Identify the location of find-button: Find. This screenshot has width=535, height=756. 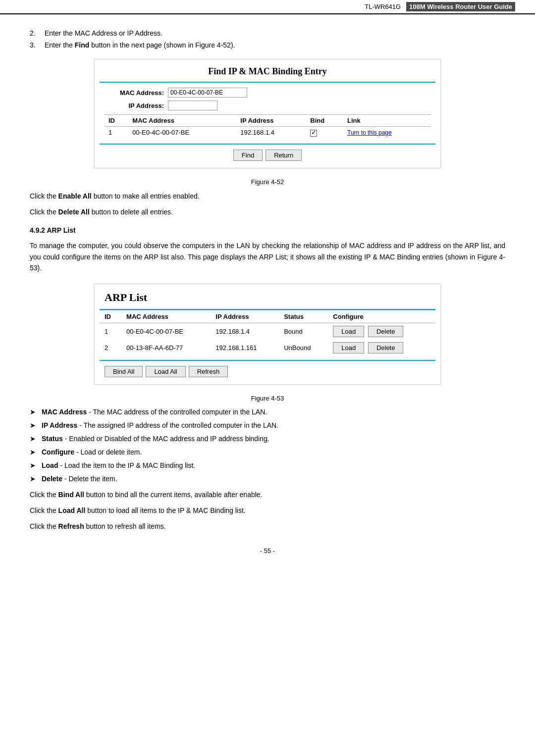
(248, 155).